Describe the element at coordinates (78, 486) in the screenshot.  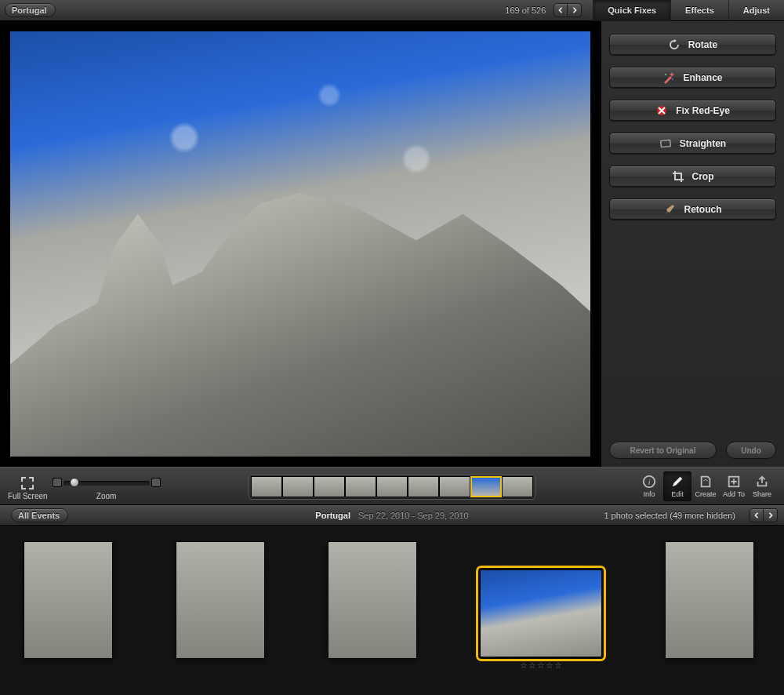
I see `lower-left-controls: Full Screen Zoom` at that location.